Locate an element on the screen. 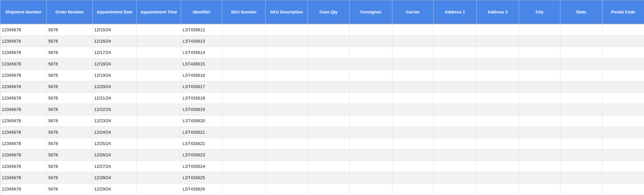 This screenshot has height=195, width=644. cell-identifier: LST435614 is located at coordinates (202, 53).